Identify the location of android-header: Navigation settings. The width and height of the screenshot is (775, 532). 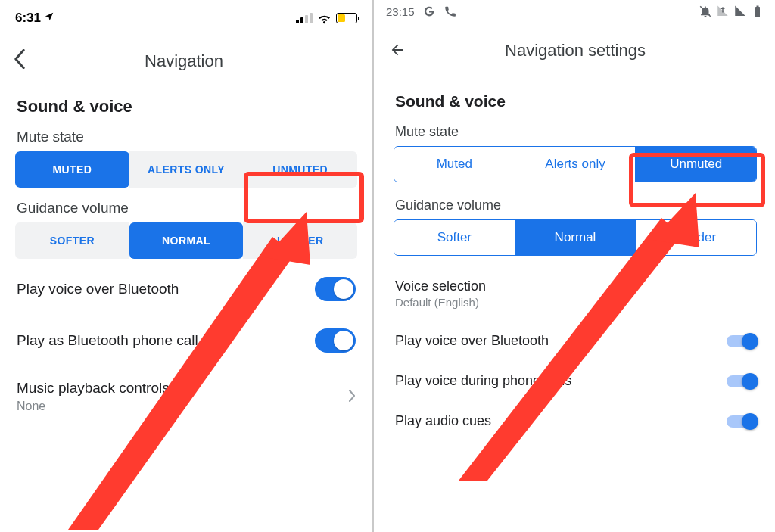
(575, 46).